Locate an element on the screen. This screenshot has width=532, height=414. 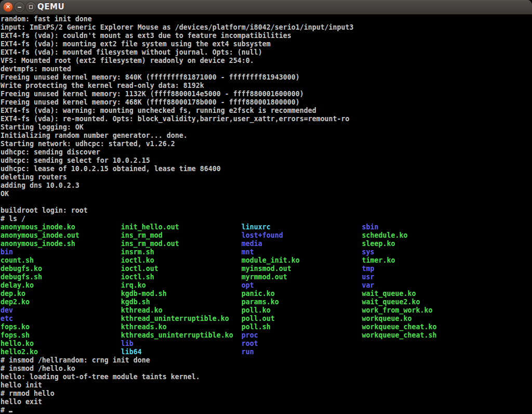
terminal-line: input: ImExPS/2 Generic Explorer Mouse a… is located at coordinates (177, 27).